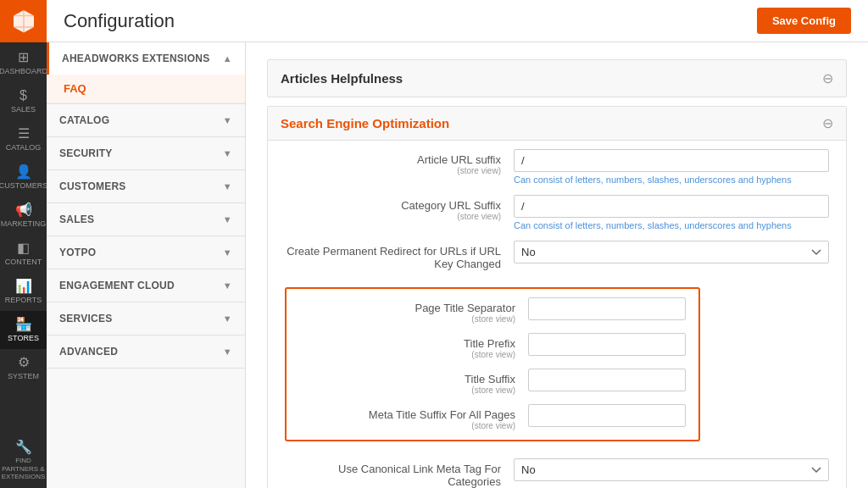 The width and height of the screenshot is (868, 488). What do you see at coordinates (827, 124) in the screenshot?
I see `seo-toggle-icon: ⊖` at bounding box center [827, 124].